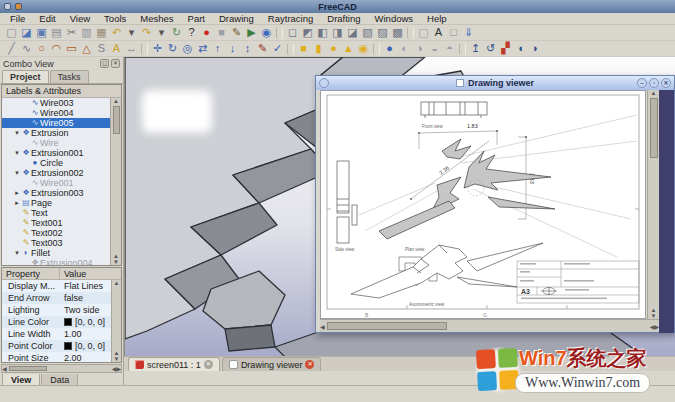 The width and height of the screenshot is (675, 402). I want to click on menu-item: Raytracing, so click(290, 19).